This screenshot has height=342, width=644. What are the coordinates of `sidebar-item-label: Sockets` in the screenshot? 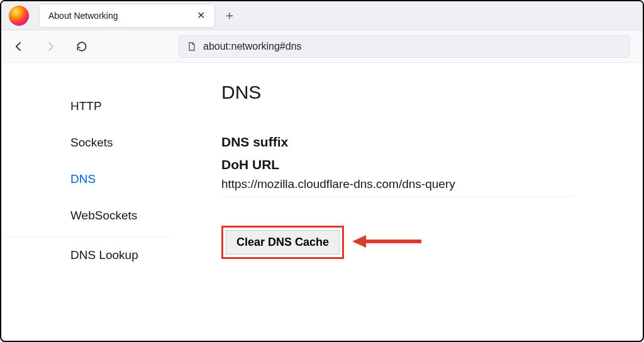 It's located at (92, 142).